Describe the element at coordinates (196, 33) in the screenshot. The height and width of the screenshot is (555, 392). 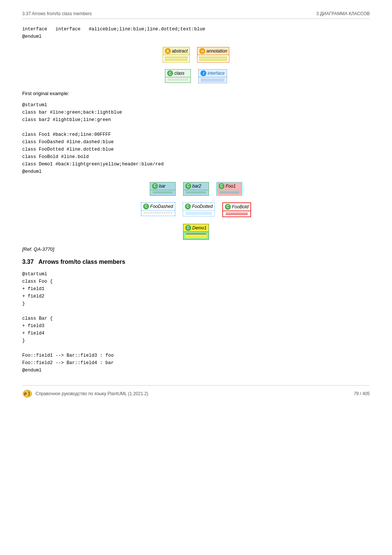
I see `intro-code: interface interface #aliceblue;line:blue…` at that location.